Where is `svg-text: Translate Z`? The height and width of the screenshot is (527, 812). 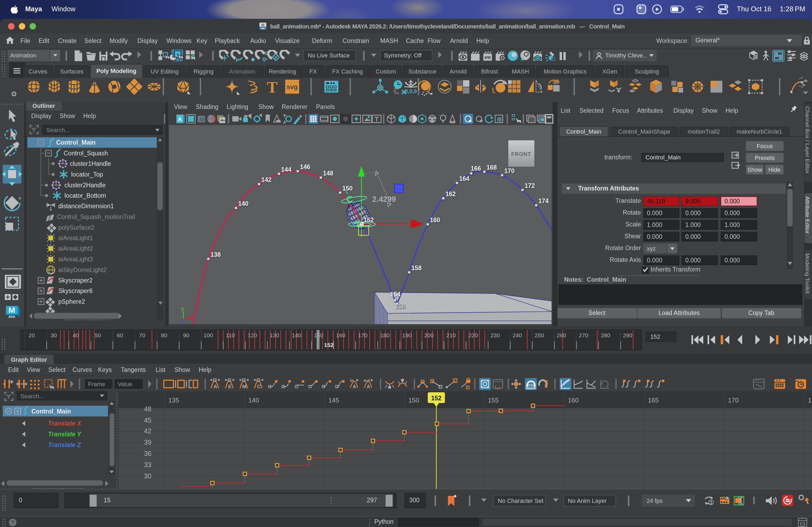 svg-text: Translate Z is located at coordinates (65, 445).